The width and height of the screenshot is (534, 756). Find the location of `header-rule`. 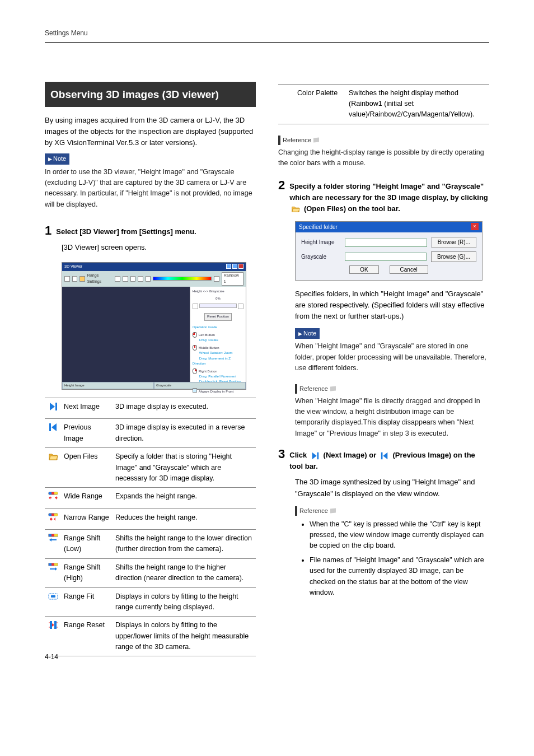

header-rule is located at coordinates (267, 43).